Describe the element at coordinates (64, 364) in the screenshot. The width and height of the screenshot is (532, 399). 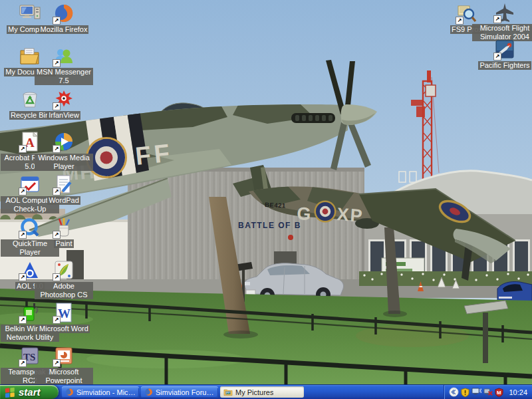
I see `desktop-icon-ms-powerpoint: ↗ Microsoft Powerpoint` at that location.